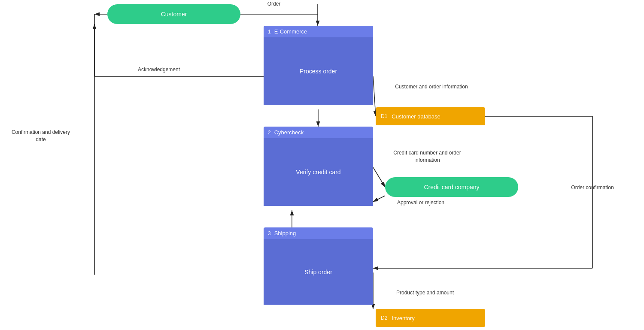 The height and width of the screenshot is (330, 644). What do you see at coordinates (452, 187) in the screenshot?
I see `cc-company-label: Credit card company` at bounding box center [452, 187].